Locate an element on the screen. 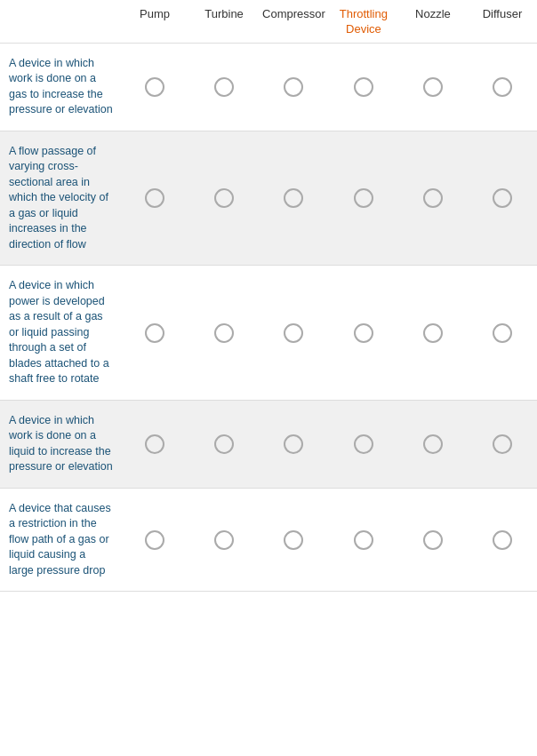 The width and height of the screenshot is (537, 756). header-compressor: Compressor is located at coordinates (293, 22).